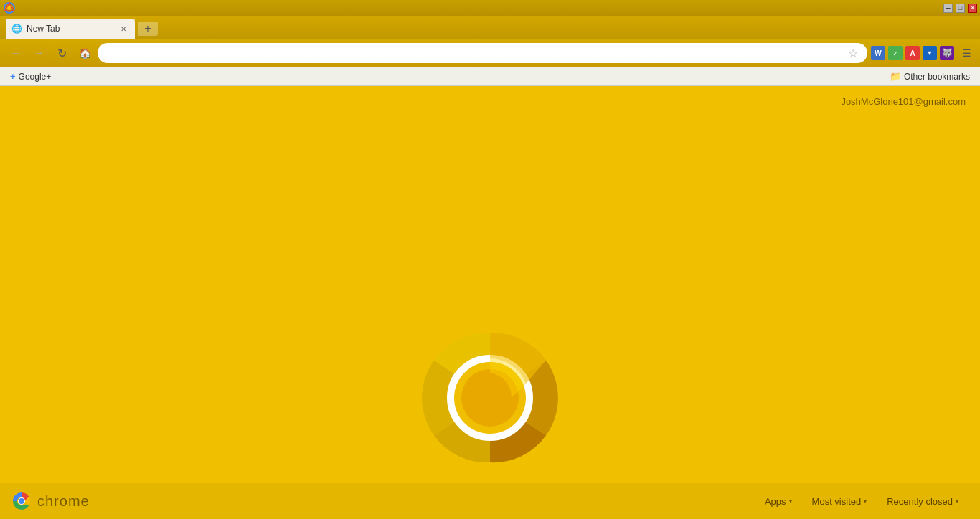  Describe the element at coordinates (16, 53) in the screenshot. I see `back-button: ←` at that location.